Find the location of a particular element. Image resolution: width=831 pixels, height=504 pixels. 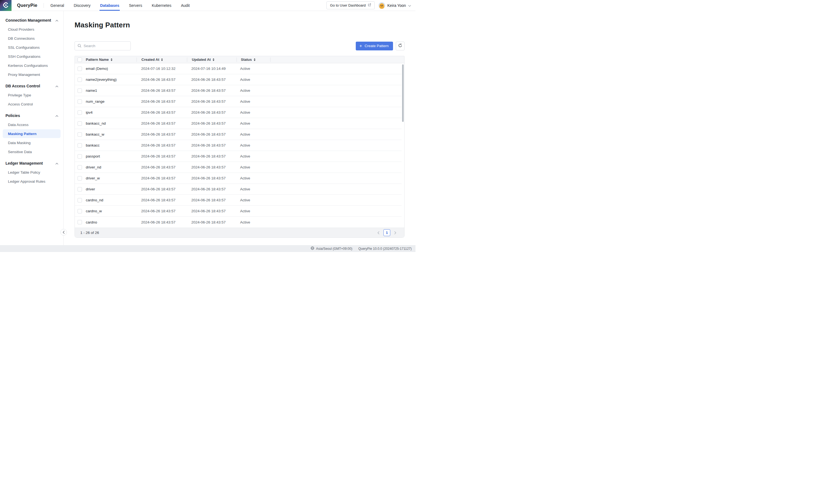

column-header-created-at: Created At is located at coordinates (162, 60).